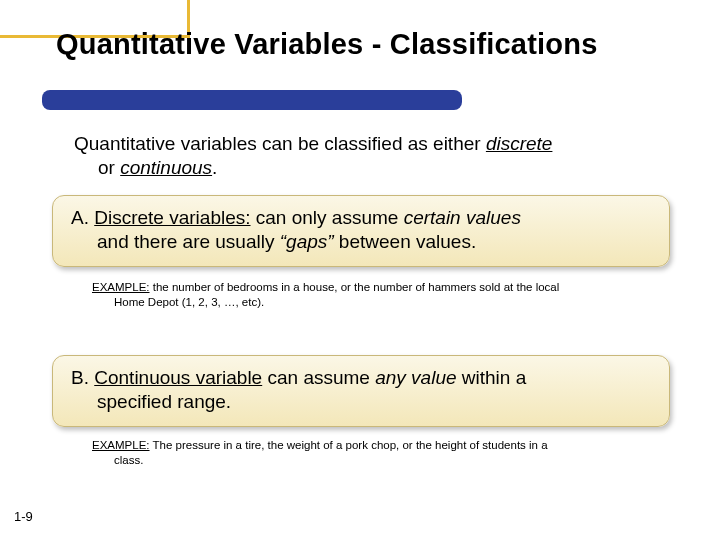 The width and height of the screenshot is (720, 540). I want to click on box-a-label: A., so click(82, 218).